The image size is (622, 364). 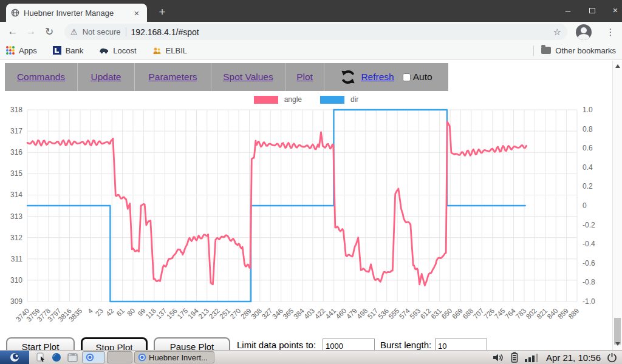 What do you see at coordinates (407, 78) in the screenshot?
I see `auto-checkbox` at bounding box center [407, 78].